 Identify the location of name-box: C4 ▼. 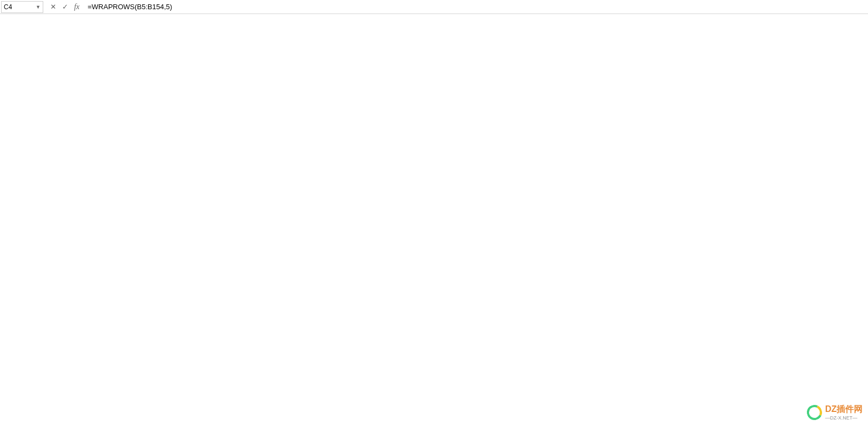
(22, 7).